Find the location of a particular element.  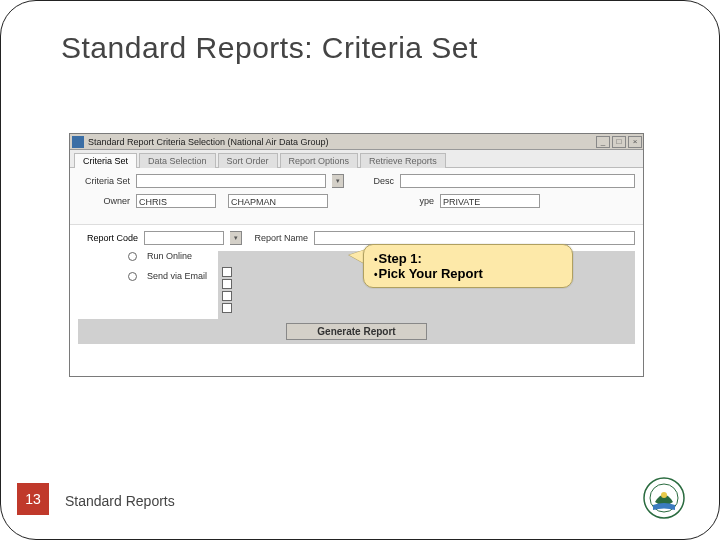

send-email-radio is located at coordinates (132, 276).